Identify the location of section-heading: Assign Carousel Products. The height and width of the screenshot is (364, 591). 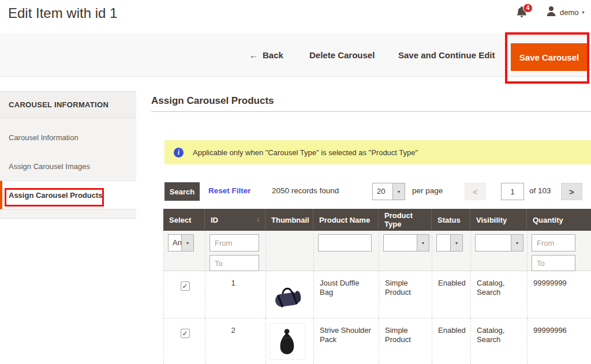
(212, 101).